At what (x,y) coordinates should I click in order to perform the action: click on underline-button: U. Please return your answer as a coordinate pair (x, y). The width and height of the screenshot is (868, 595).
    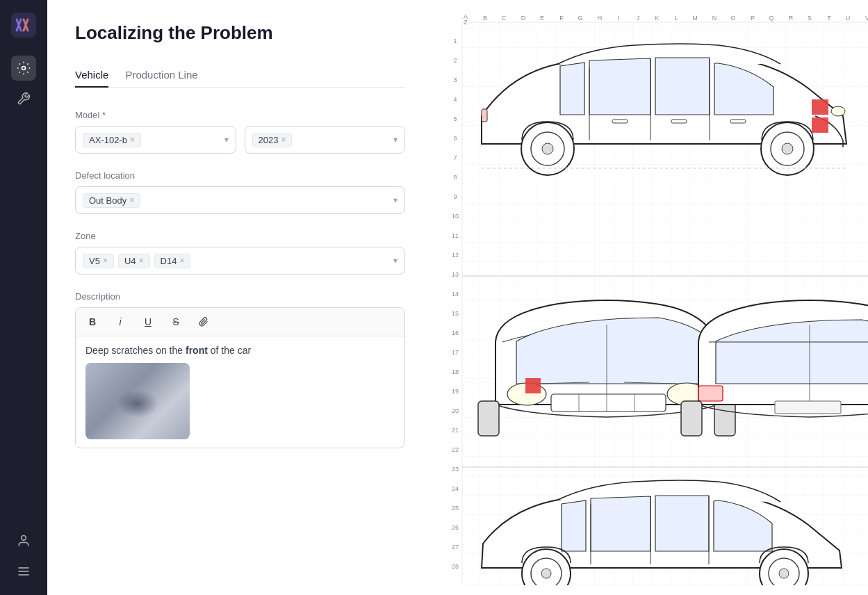
    Looking at the image, I should click on (148, 322).